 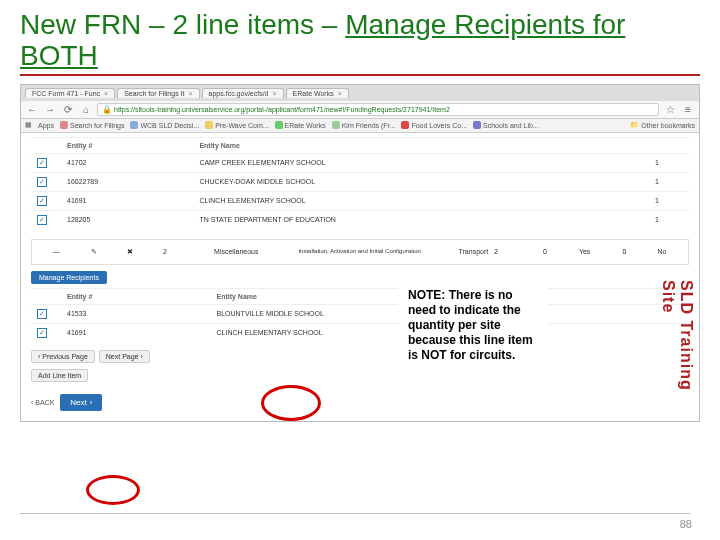 What do you see at coordinates (360, 315) in the screenshot?
I see `recipients-table-2: Entity #Entity Name ✓41533BLOUNTVILLE MI…` at bounding box center [360, 315].